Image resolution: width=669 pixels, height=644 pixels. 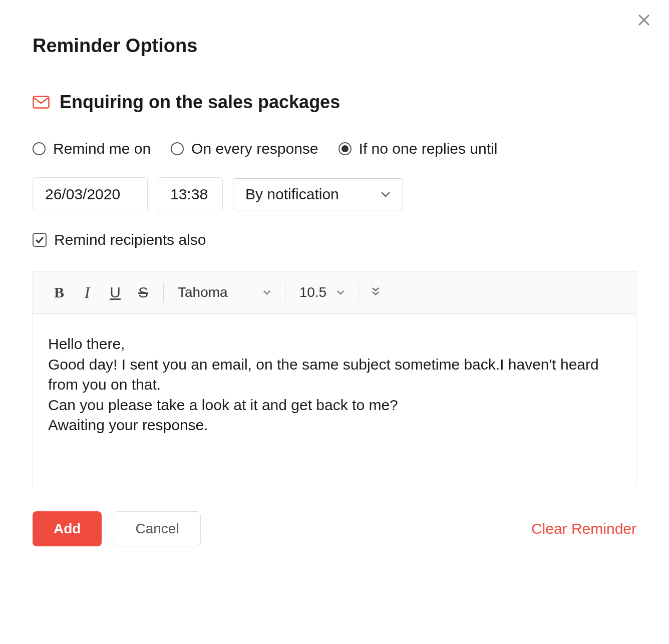 What do you see at coordinates (67, 529) in the screenshot?
I see `add-button: Add` at bounding box center [67, 529].